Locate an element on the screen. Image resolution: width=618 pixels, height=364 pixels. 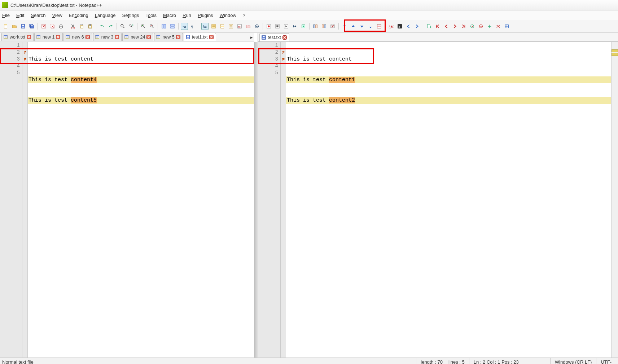
svg-text: ABC is located at coordinates (391, 27).